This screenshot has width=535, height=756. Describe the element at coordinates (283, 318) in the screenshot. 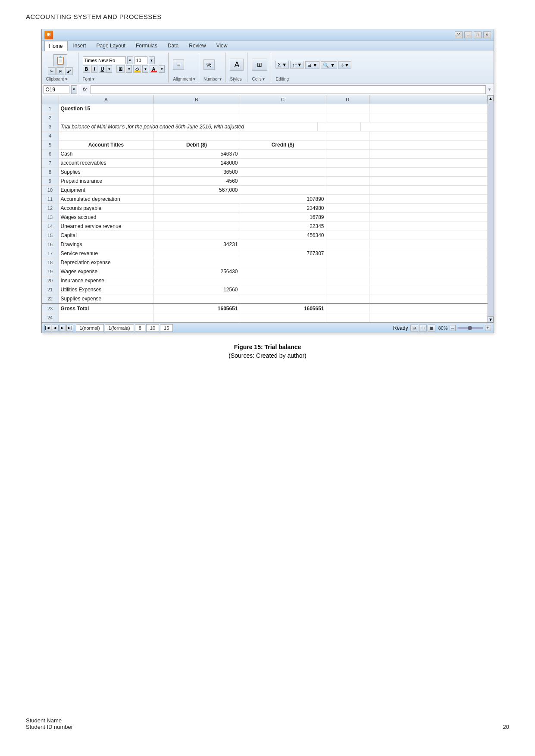

I see `cell-c24` at that location.